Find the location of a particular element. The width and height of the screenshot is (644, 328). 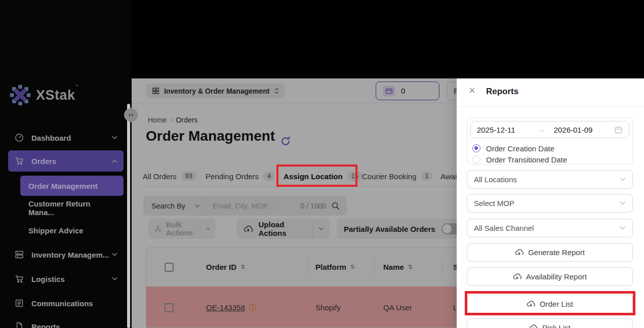

button-label: Availability Report is located at coordinates (556, 276).